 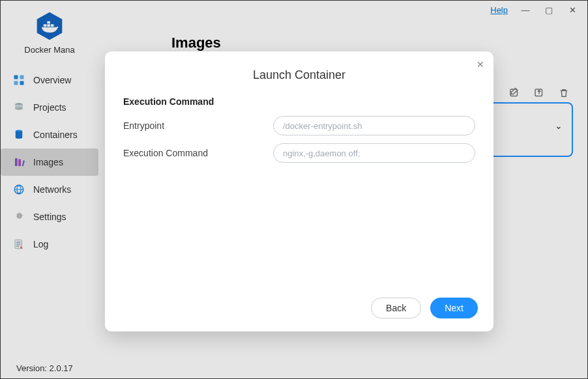 I want to click on exec-cmd-input, so click(x=374, y=153).